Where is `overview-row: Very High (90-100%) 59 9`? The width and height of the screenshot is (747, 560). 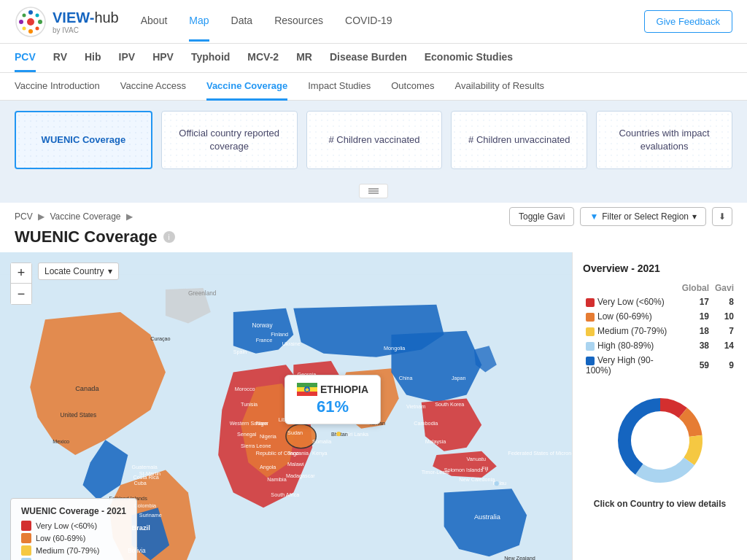 overview-row: Very High (90-100%) 59 9 is located at coordinates (659, 365).